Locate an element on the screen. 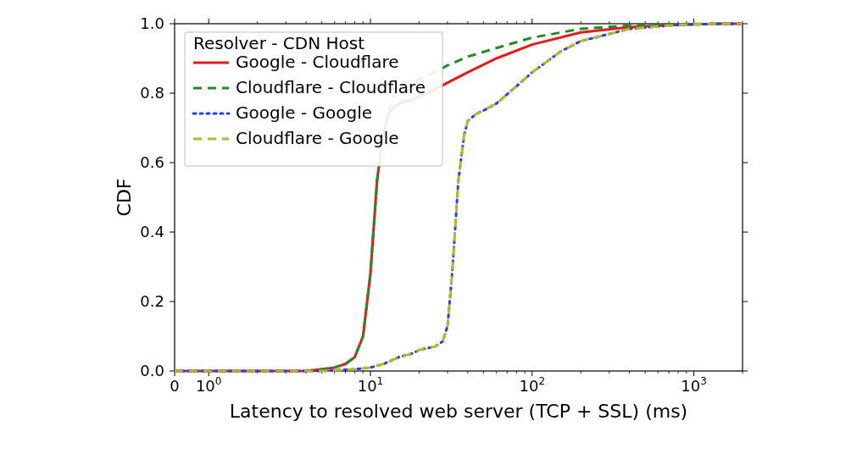 The image size is (868, 454). svg-text:Latency to resolved web server: Latency to resolved web server (TCP + SS… is located at coordinates (459, 412).